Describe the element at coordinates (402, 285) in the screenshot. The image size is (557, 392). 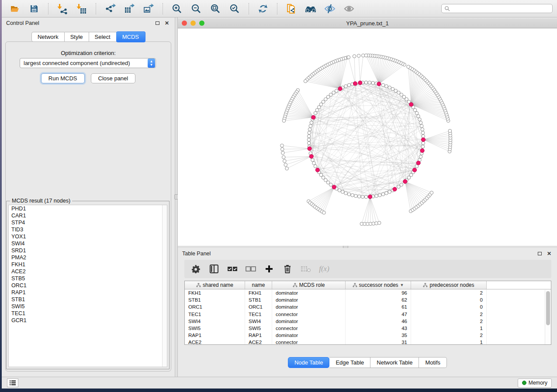
I see `sort-descending-icon: ▼` at that location.